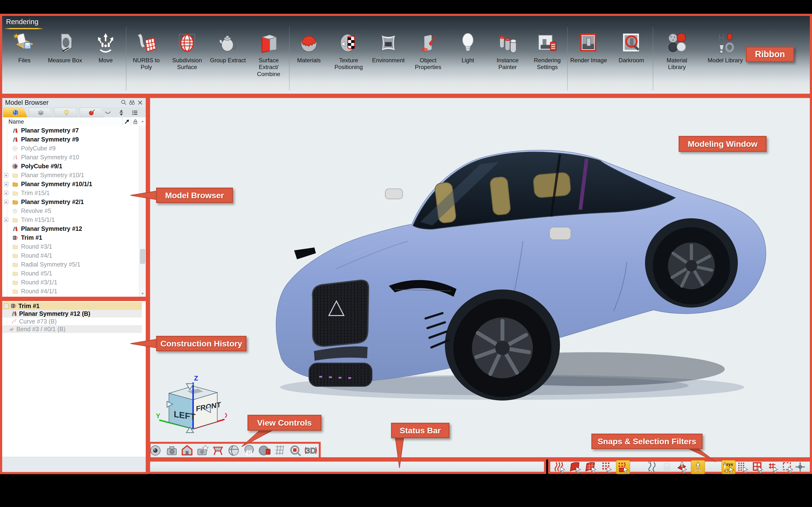  What do you see at coordinates (71, 247) in the screenshot?
I see `tree-item-round-3-1: Round #3/1` at bounding box center [71, 247].